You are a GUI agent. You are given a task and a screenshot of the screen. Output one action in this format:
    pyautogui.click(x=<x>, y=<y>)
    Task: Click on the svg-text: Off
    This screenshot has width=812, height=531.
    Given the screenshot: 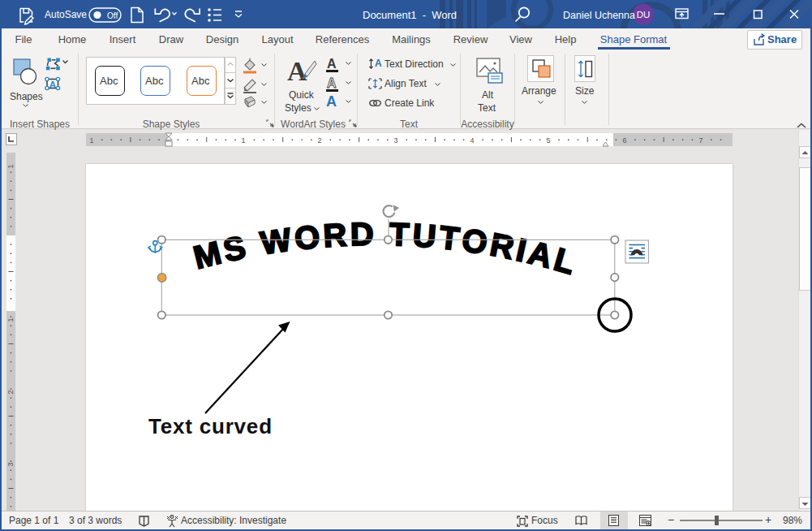 What is the action you would take?
    pyautogui.click(x=112, y=16)
    